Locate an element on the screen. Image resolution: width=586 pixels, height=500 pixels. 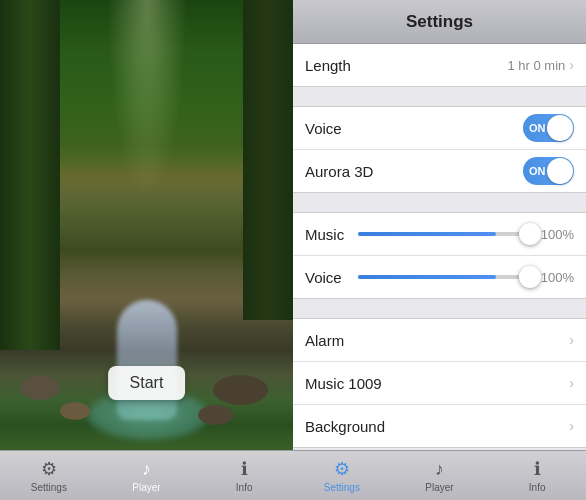
voice-toggle-knob is located at coordinates (560, 128).